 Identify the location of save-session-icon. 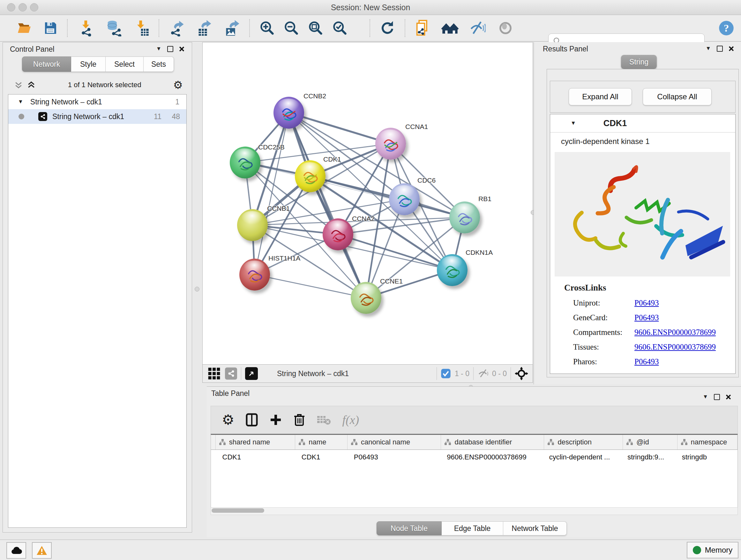
(50, 28).